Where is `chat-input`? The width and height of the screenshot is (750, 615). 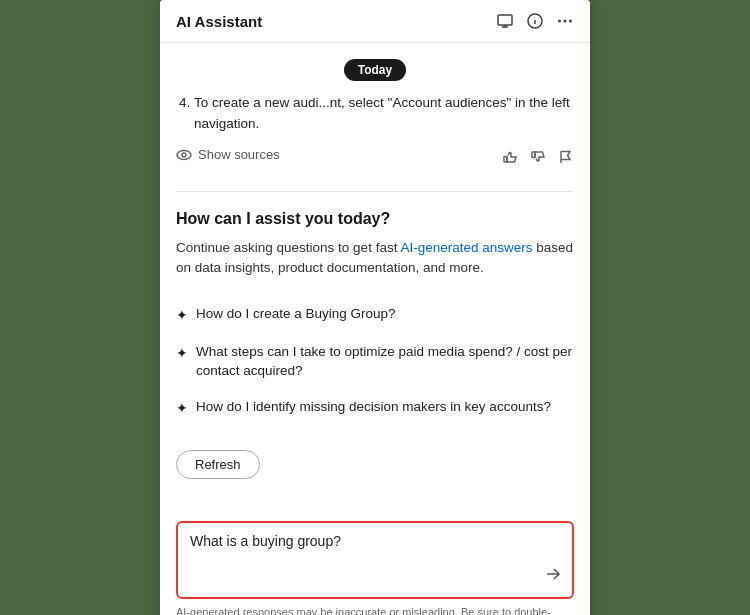
chat-input is located at coordinates (375, 558).